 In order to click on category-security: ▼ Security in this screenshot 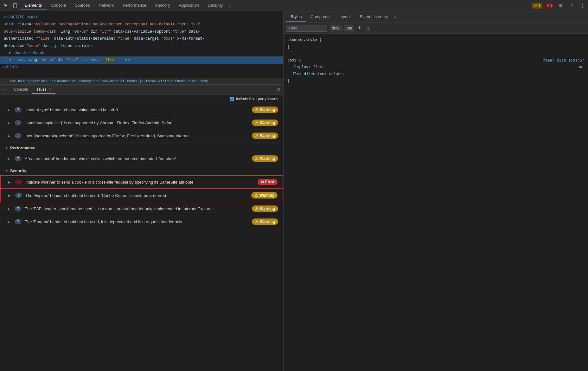, I will do `click(142, 170)`.